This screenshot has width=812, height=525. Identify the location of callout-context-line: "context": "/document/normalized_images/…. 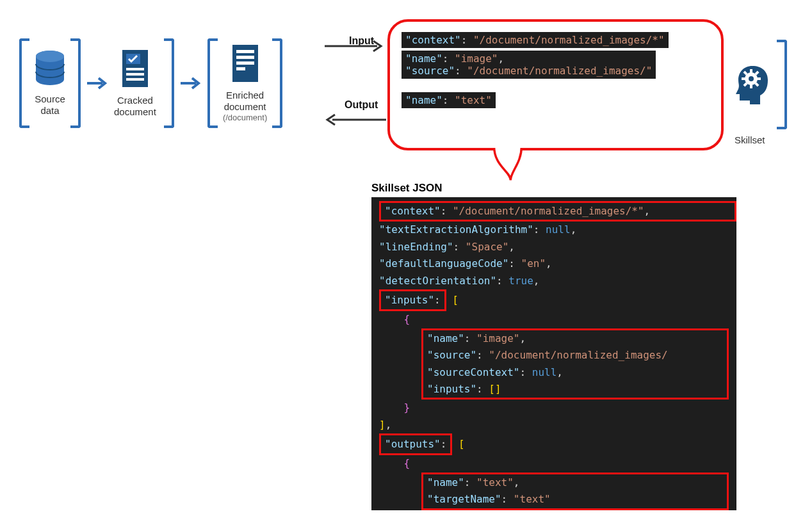
(535, 40).